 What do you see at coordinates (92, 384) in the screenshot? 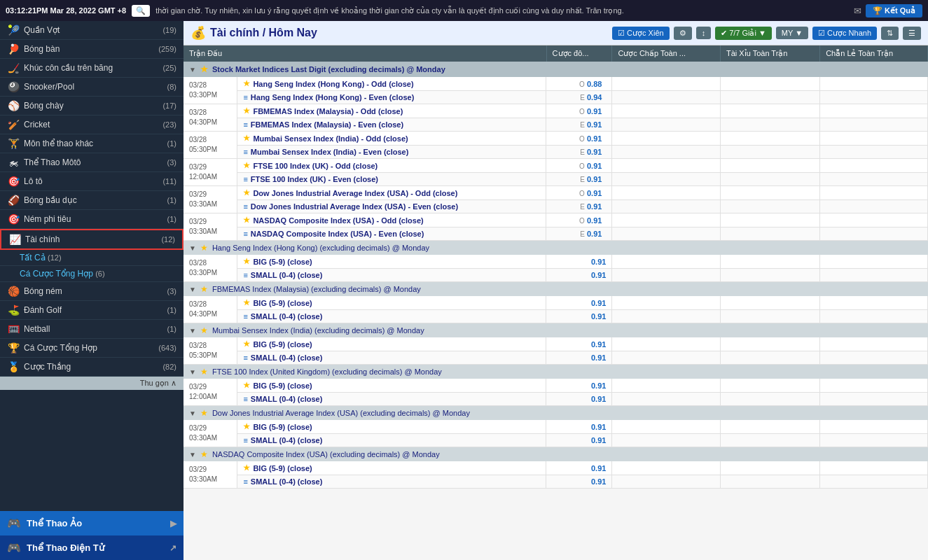
I see `shrink-button: Thu gọn ∧` at bounding box center [92, 384].